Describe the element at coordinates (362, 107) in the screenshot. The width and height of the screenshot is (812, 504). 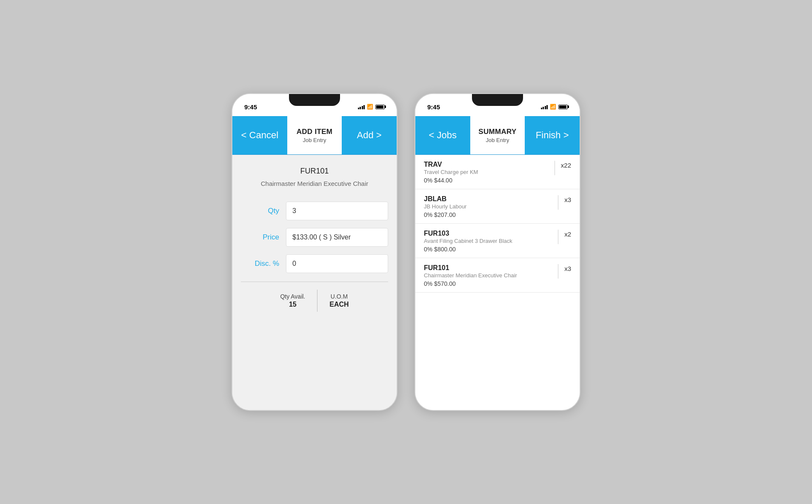
I see `signal-icon-left` at that location.